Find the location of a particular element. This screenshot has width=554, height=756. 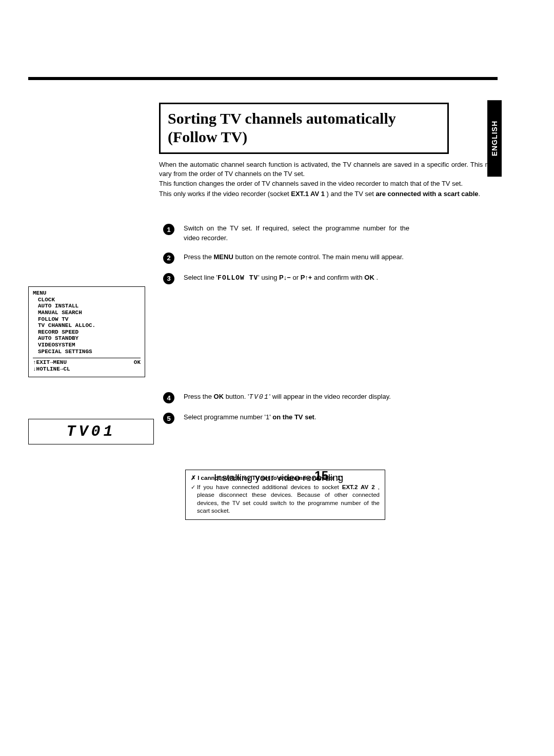

intro-p2: This function changes the order of TV ch… is located at coordinates (328, 184).